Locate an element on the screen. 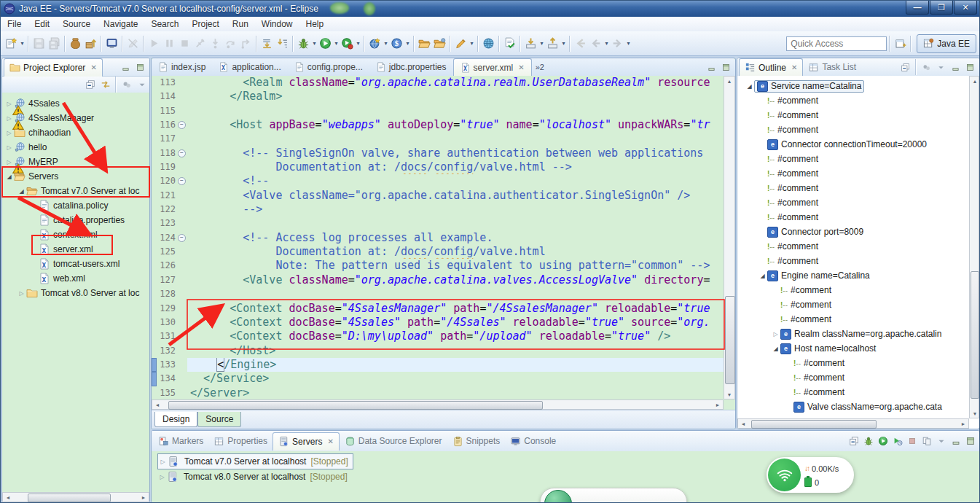  min-view-icon is located at coordinates (956, 442).